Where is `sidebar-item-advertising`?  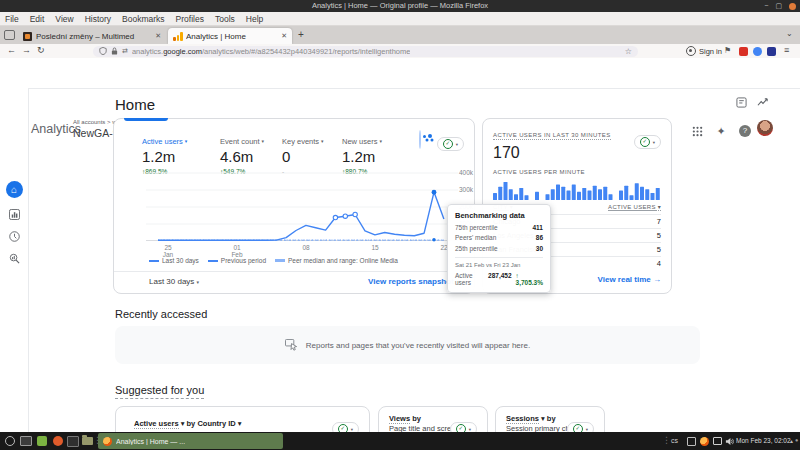
sidebar-item-advertising is located at coordinates (14, 258).